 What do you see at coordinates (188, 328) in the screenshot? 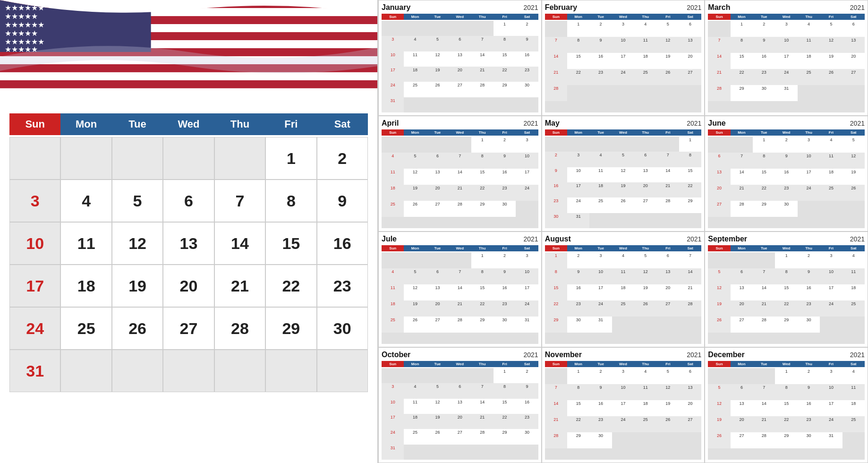
I see `table-row: 27` at bounding box center [188, 328].